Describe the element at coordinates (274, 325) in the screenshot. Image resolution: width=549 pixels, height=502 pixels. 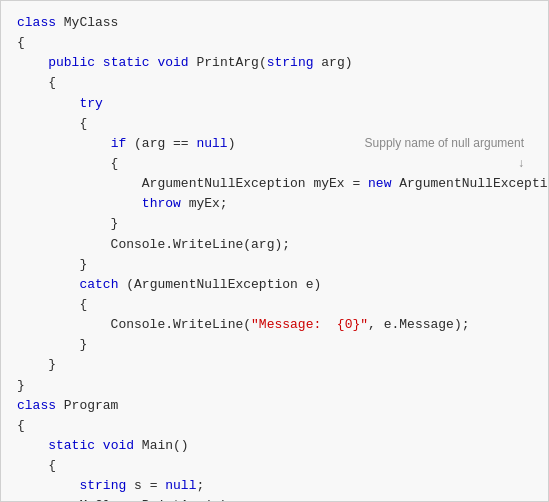
I see `code-line: Console.WriteLine("Message: {0}", e.Mess…` at that location.